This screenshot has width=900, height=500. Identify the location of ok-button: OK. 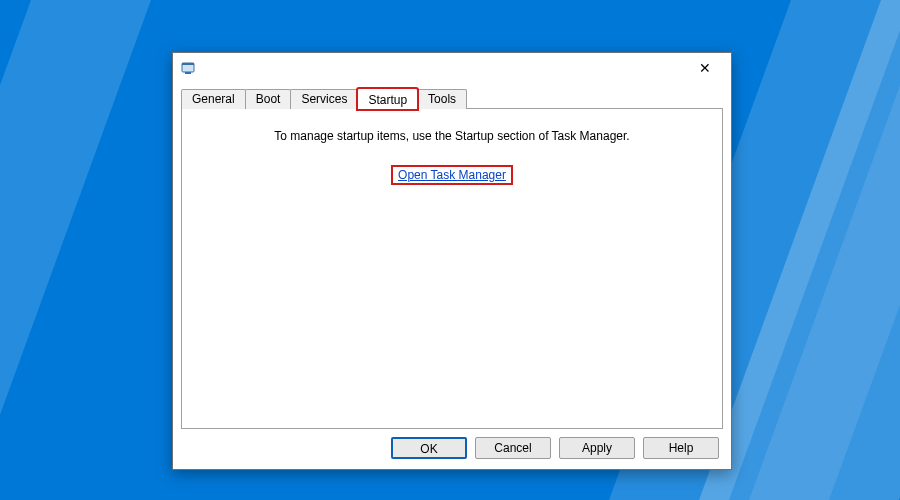
(429, 448).